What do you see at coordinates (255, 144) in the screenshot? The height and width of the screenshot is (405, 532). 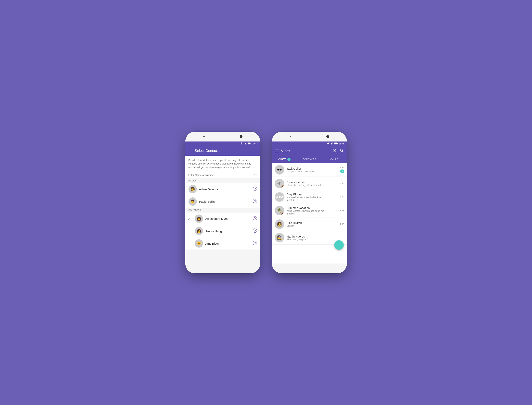 I see `status-time-1: 19:45` at bounding box center [255, 144].